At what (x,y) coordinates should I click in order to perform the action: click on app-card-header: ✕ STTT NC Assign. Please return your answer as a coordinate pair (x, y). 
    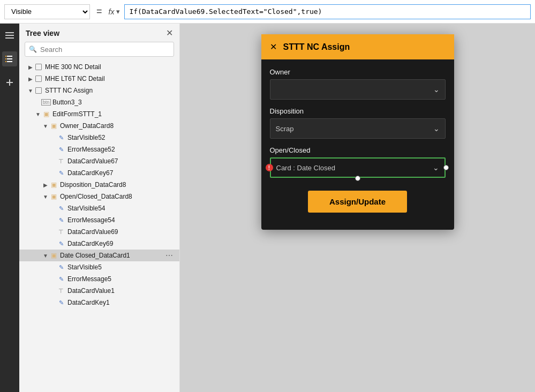
    Looking at the image, I should click on (358, 47).